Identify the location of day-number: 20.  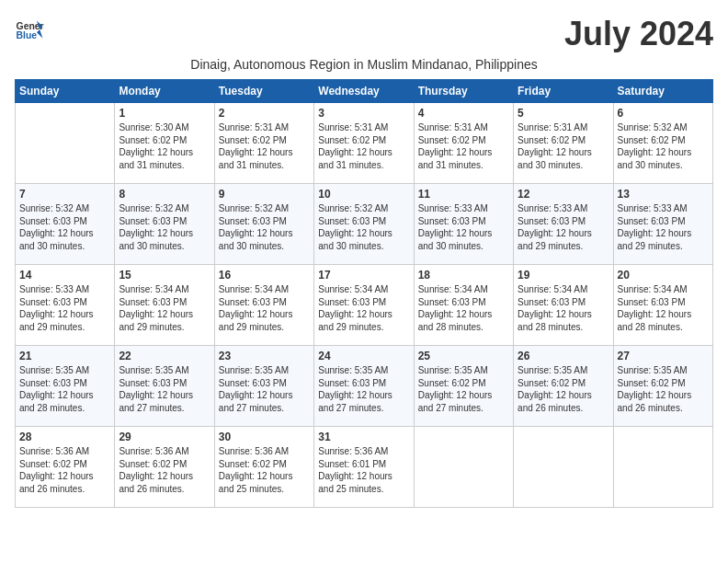
(664, 275).